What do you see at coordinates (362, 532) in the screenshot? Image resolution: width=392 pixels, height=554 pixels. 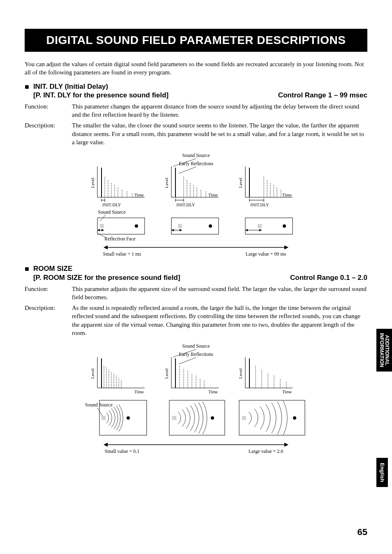 I see `page-number: 65` at bounding box center [362, 532].